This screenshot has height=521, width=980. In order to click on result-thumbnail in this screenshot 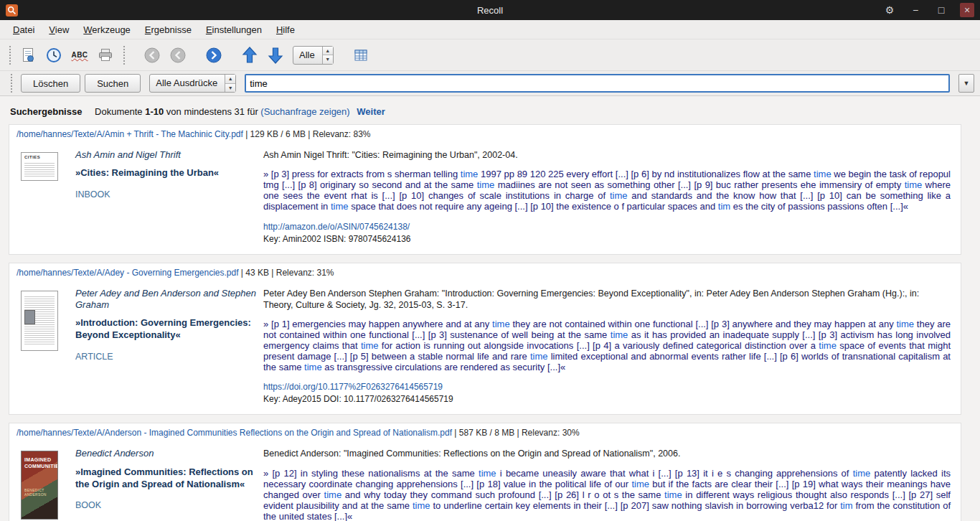, I will do `click(39, 321)`.